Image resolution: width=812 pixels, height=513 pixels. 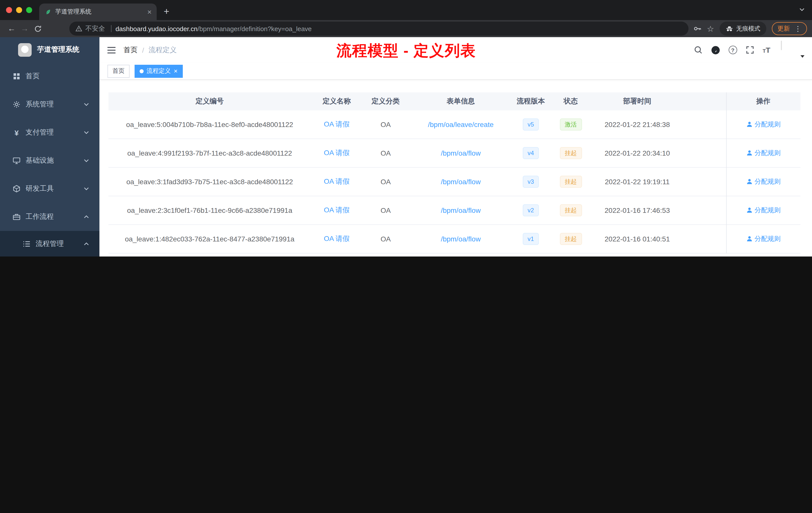 I want to click on table-row: oa_leave:3:1fad3d93-7b75-11ec-a3c8-acde4…, so click(x=455, y=182).